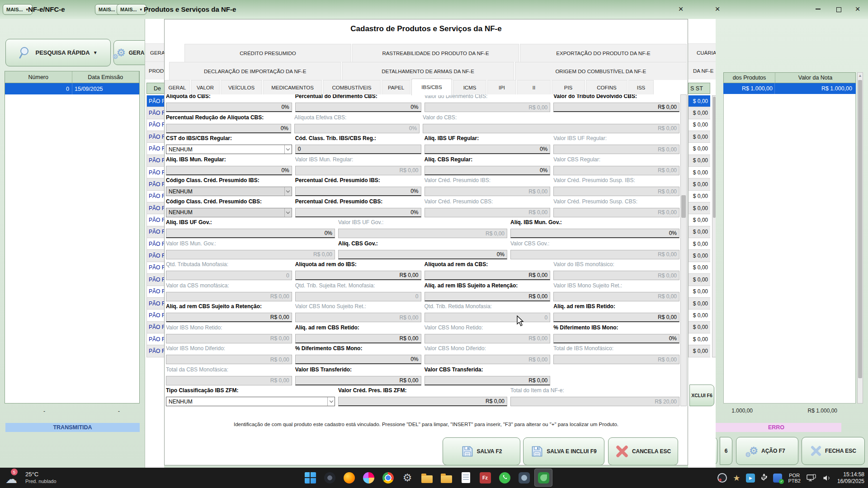 The width and height of the screenshot is (868, 488). What do you see at coordinates (487, 276) in the screenshot?
I see `input-al-quota-ad-rem-da-cbs: R$ 0,00` at bounding box center [487, 276].